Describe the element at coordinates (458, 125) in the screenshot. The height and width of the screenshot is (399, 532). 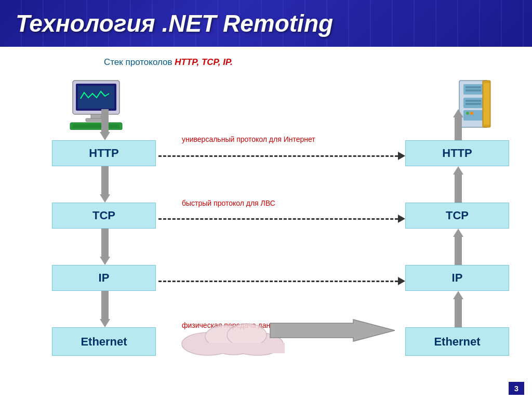
I see `arrow-up-http-computer-right` at that location.